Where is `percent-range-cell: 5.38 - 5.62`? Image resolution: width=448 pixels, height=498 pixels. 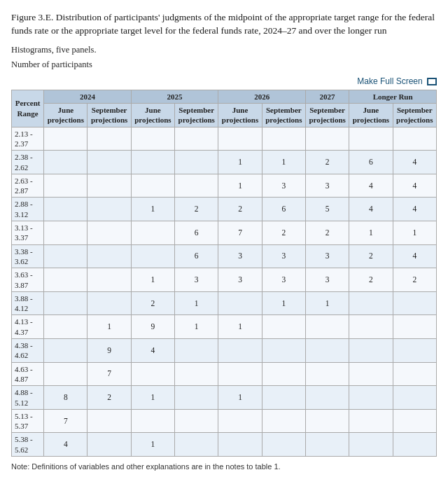 percent-range-cell: 5.38 - 5.62 is located at coordinates (28, 445).